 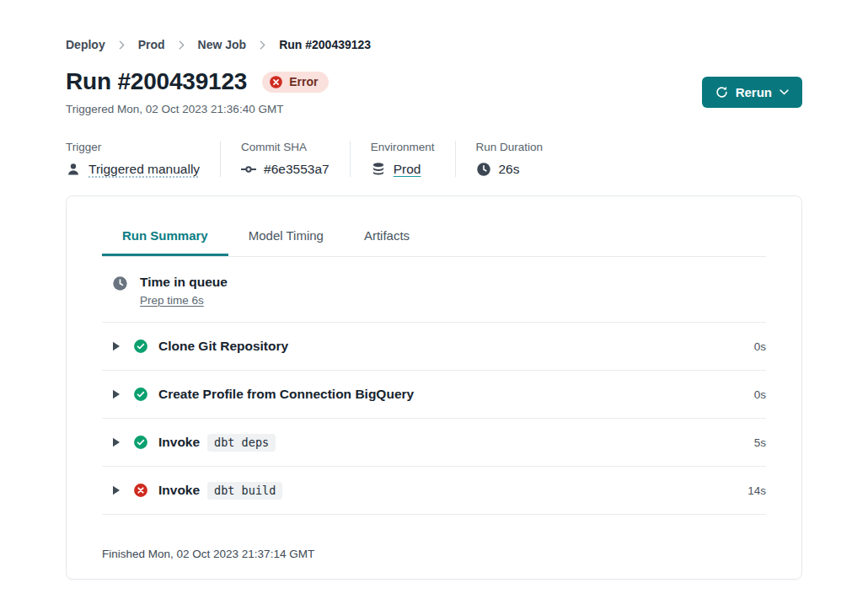 What do you see at coordinates (378, 169) in the screenshot?
I see `database-icon` at bounding box center [378, 169].